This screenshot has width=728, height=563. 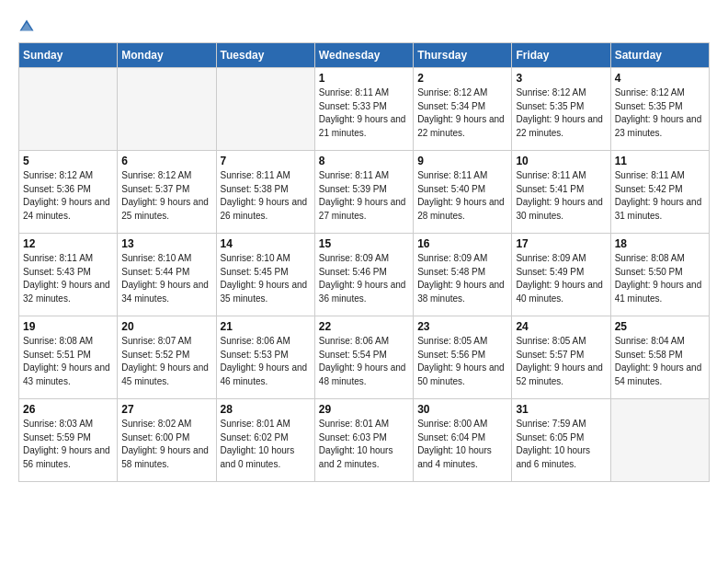 What do you see at coordinates (364, 444) in the screenshot?
I see `day-info: Sunrise: 8:01 AM Sunset: 6:03 PM Dayligh…` at bounding box center [364, 444].